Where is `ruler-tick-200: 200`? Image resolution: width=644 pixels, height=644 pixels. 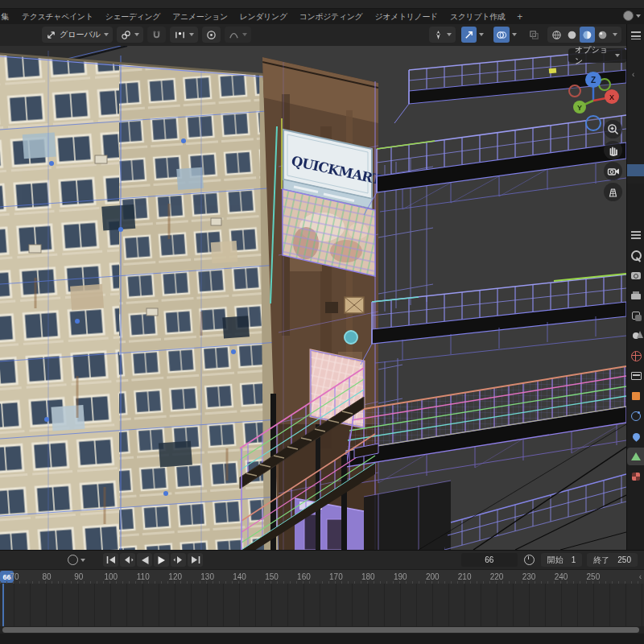
ruler-tick-200: 200 is located at coordinates (432, 576).